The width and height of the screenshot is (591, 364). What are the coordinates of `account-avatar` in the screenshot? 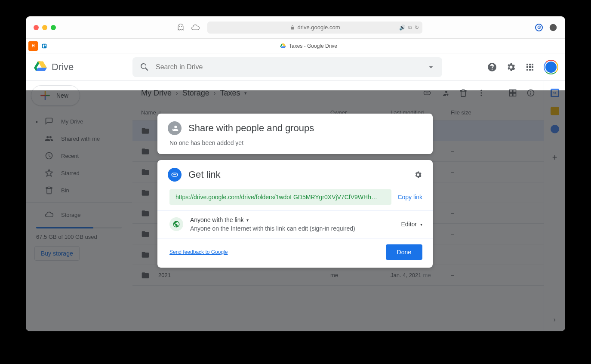 It's located at (551, 67).